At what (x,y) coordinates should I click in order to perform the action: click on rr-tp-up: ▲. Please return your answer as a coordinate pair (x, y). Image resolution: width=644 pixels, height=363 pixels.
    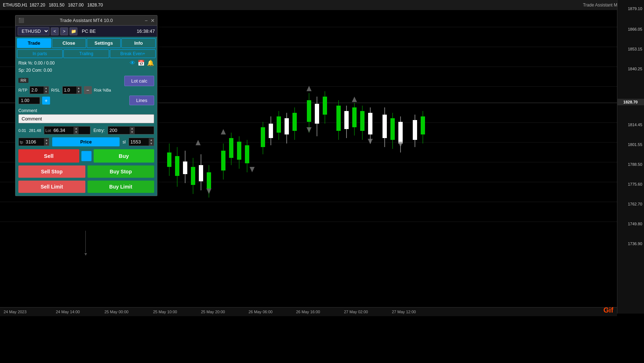
    Looking at the image, I should click on (46, 88).